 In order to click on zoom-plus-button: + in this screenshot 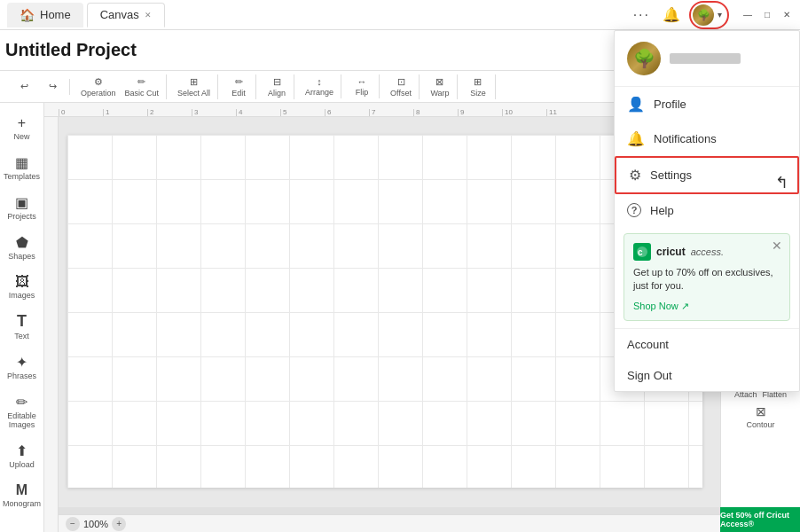, I will do `click(119, 524)`.